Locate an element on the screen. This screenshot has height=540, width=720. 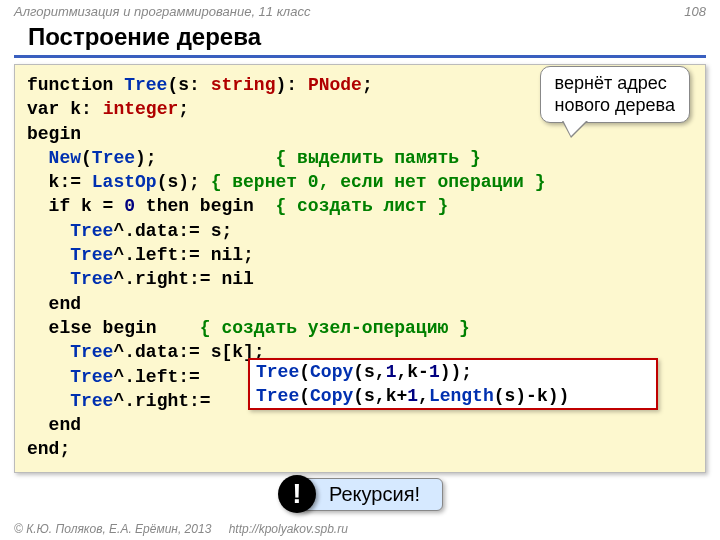
title-underline is located at coordinates (360, 56).